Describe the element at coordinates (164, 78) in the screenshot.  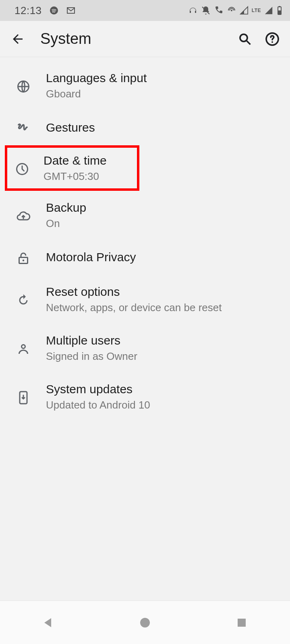
I see `setting-title: Languages & input` at that location.